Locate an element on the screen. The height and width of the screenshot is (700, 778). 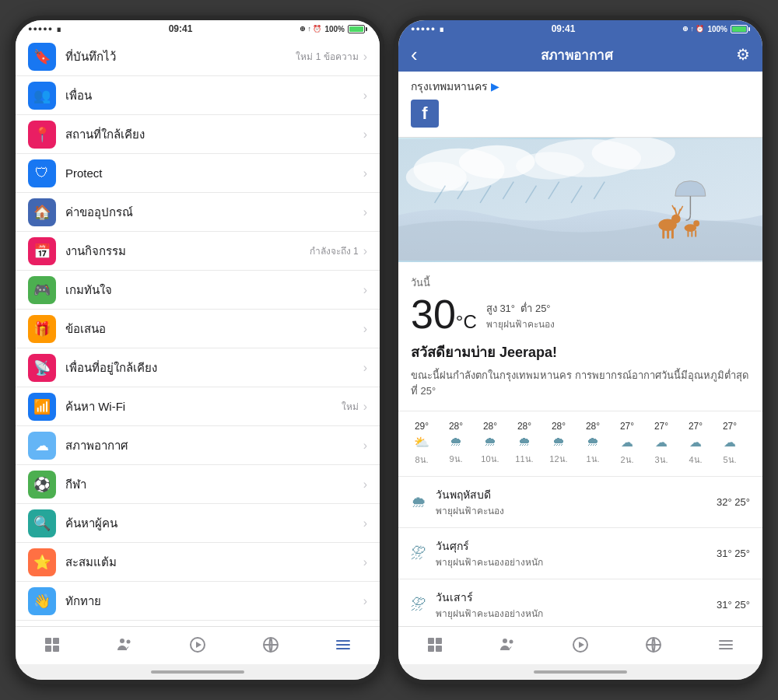
protect-icon: 🛡 is located at coordinates (42, 173).